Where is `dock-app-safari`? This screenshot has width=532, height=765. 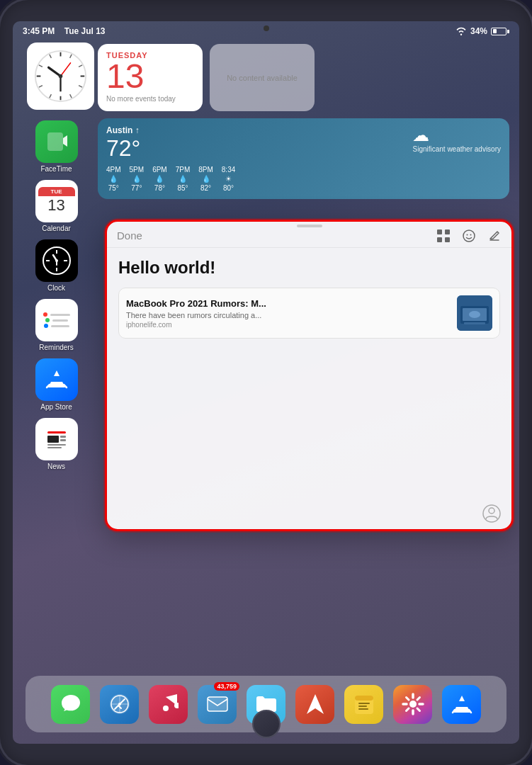 dock-app-safari is located at coordinates (119, 704).